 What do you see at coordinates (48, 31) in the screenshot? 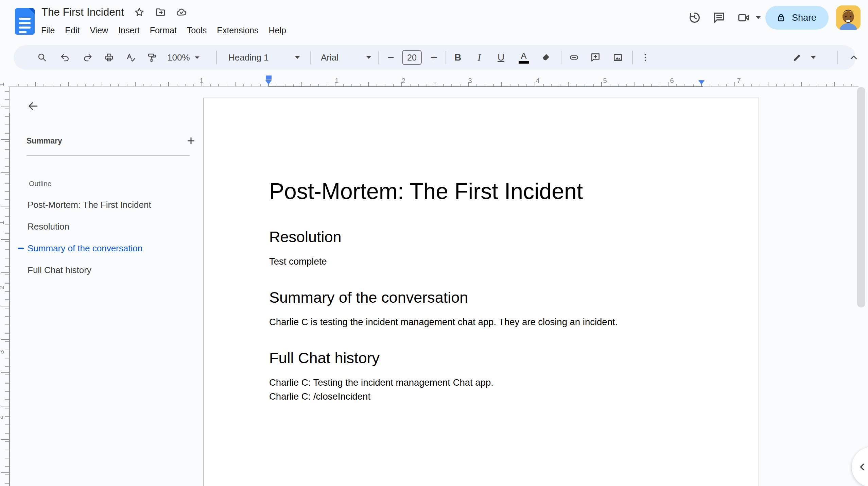
I see `menu-file: File` at bounding box center [48, 31].